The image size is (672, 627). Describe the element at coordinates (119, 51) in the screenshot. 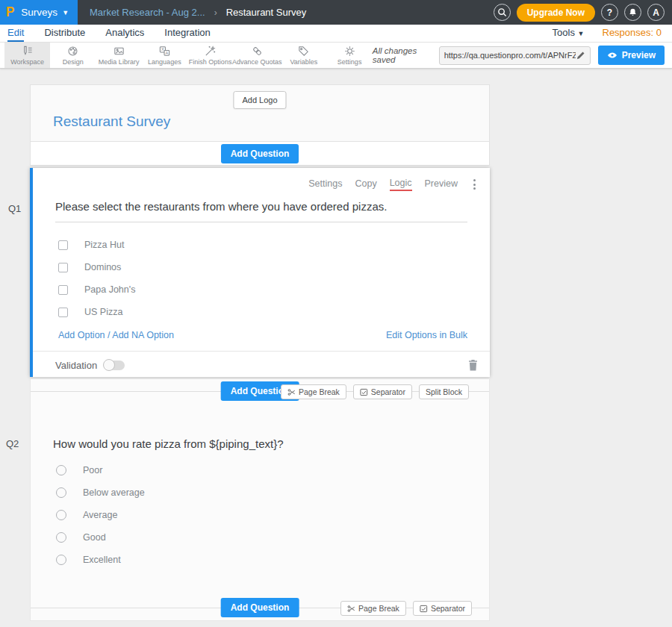

I see `media-library-icon` at that location.